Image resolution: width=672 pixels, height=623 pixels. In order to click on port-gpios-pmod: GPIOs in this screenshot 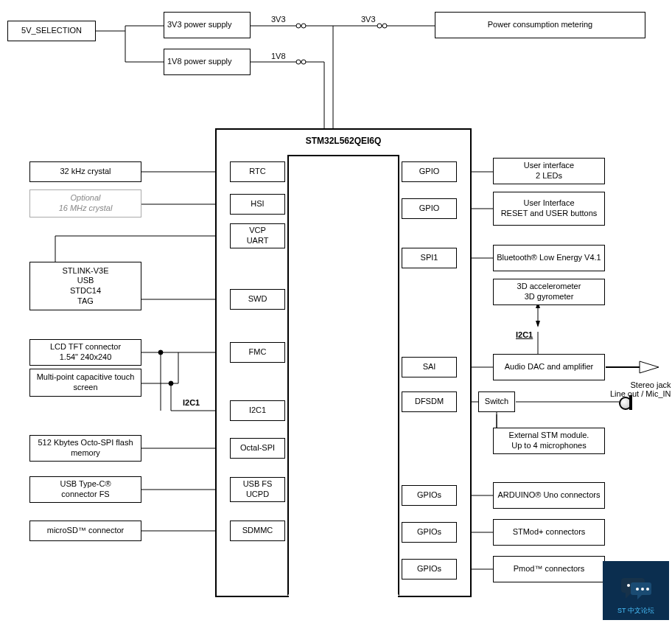, I will do `click(429, 569)`.